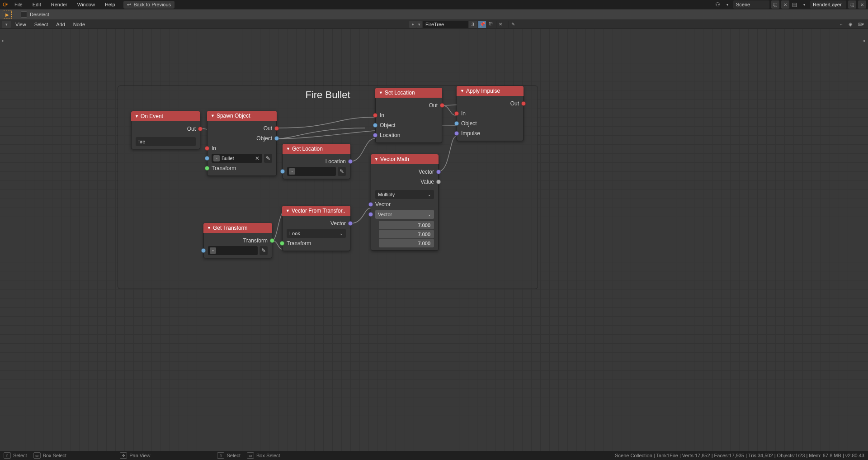  What do you see at coordinates (238, 228) in the screenshot?
I see `node-header: ▼Get Transform` at bounding box center [238, 228].